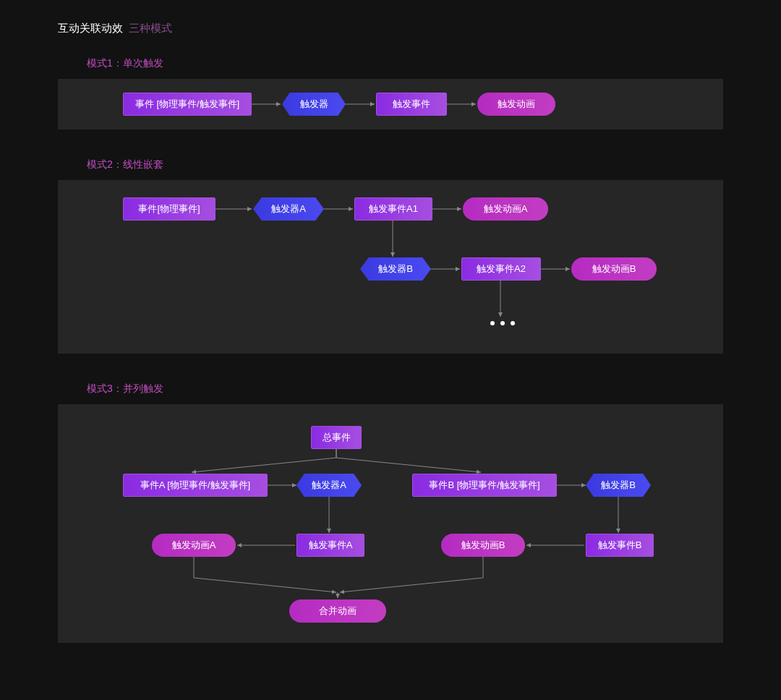 The height and width of the screenshot is (700, 781). Describe the element at coordinates (336, 438) in the screenshot. I see `mode3-root: 总事件` at that location.